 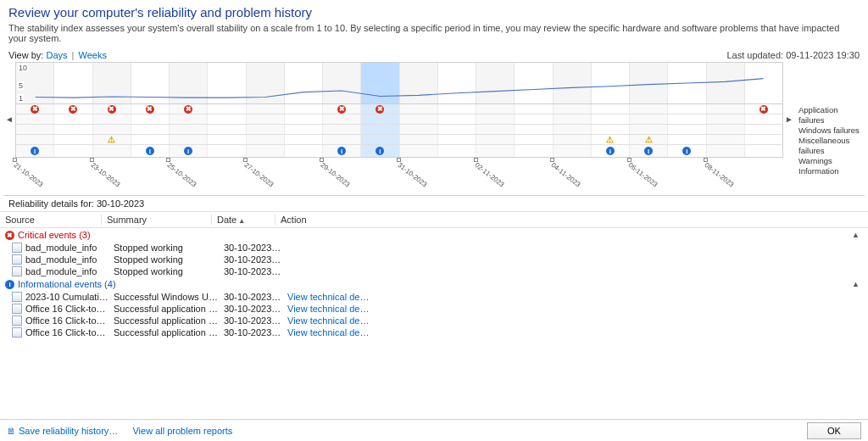 I want to click on detail-row: Office 16 Click-to-Run Extensibilit…Succ…, so click(x=434, y=309).